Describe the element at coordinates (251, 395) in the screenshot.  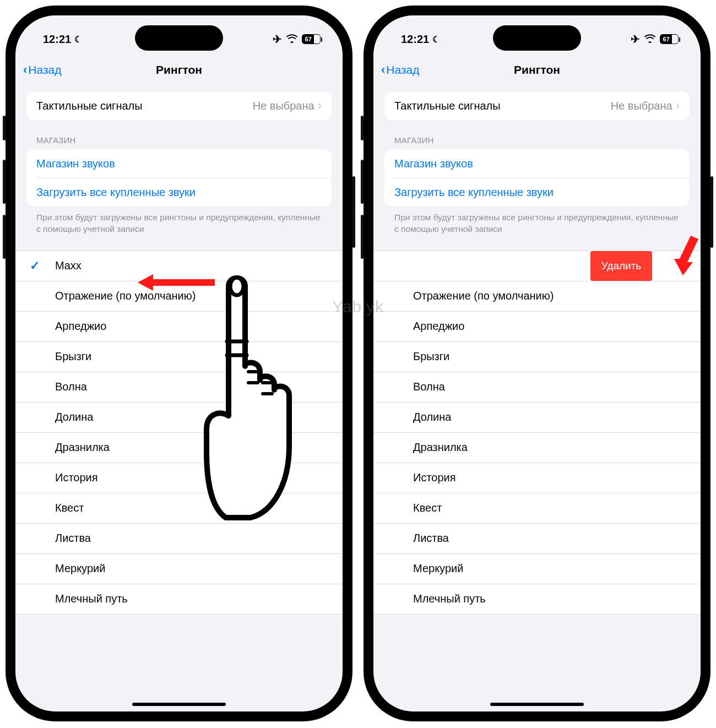
I see `finger-pointer-icon` at that location.